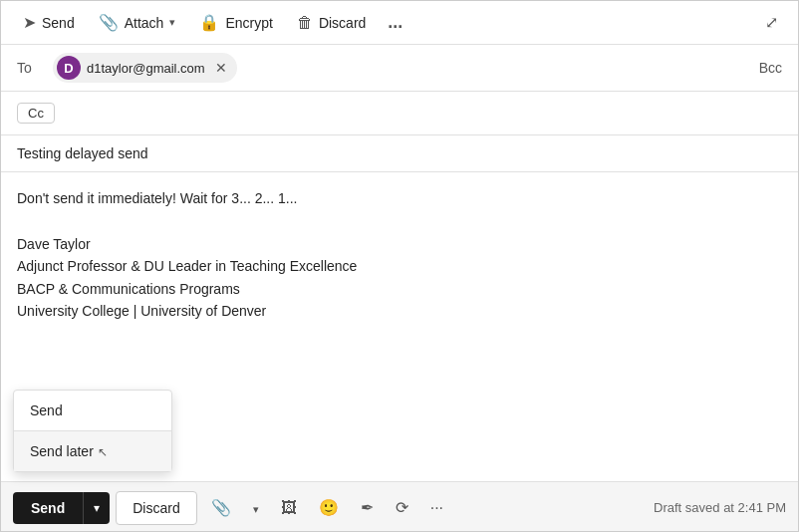 This screenshot has height=532, width=799. I want to click on send-now-label: Send, so click(46, 410).